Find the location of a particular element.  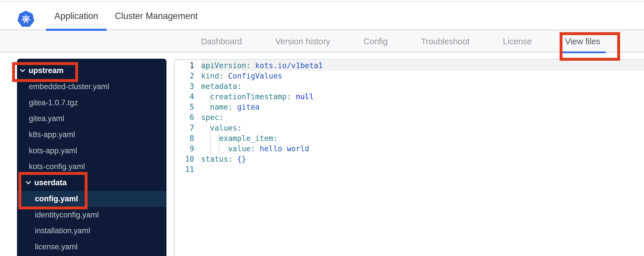

code-line-4: 4 creationTimestamp: null is located at coordinates (409, 97).